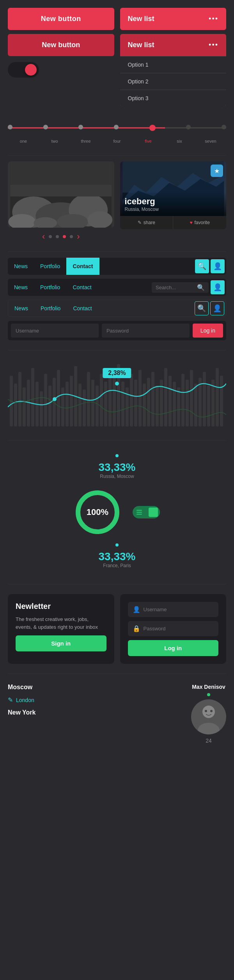 The height and width of the screenshot is (980, 234). What do you see at coordinates (61, 237) in the screenshot?
I see `carousel-nav: ‹ ›` at bounding box center [61, 237].